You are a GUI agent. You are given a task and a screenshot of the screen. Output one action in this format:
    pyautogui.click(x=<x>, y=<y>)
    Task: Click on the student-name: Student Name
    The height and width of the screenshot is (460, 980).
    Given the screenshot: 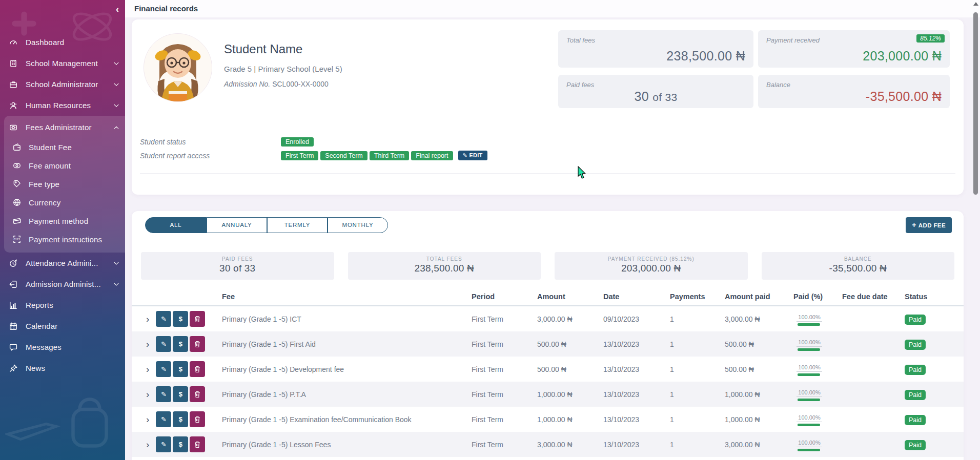 What is the action you would take?
    pyautogui.click(x=263, y=49)
    